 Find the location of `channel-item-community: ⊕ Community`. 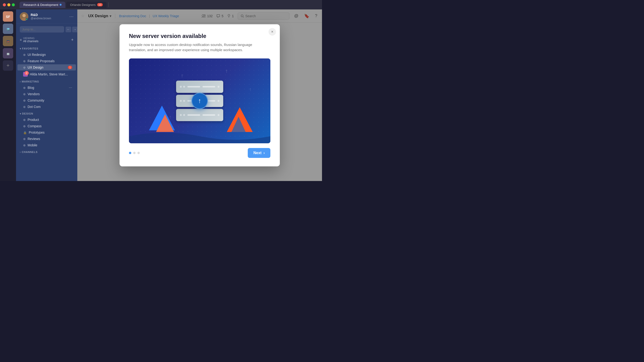

channel-item-community: ⊕ Community is located at coordinates (47, 100).